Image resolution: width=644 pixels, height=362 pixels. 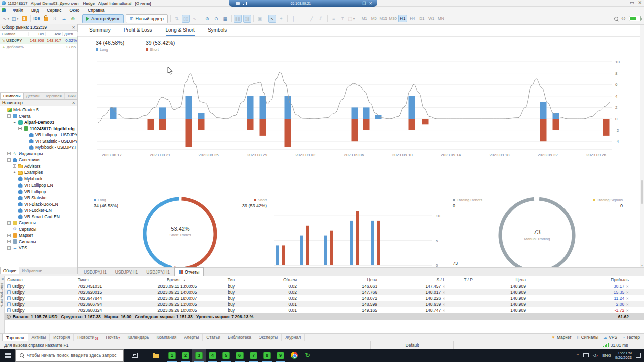 I want to click on trendline-icon: ╱, so click(x=312, y=19).